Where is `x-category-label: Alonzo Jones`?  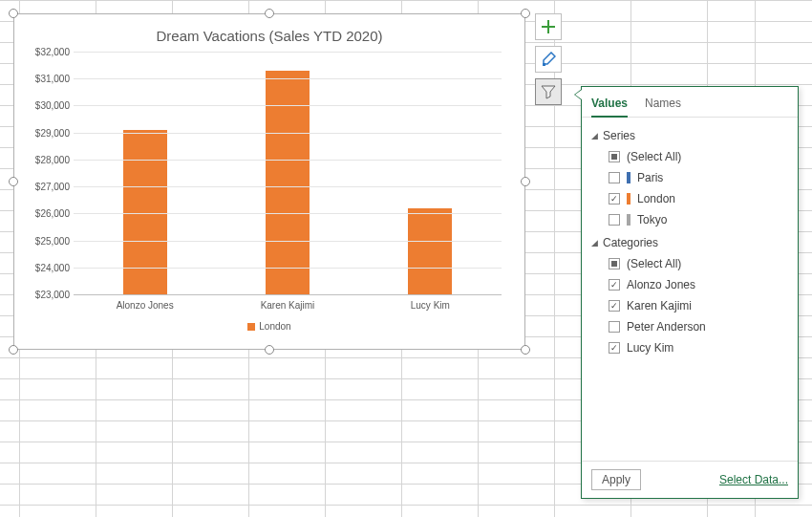
x-category-label: Alonzo Jones is located at coordinates (145, 306).